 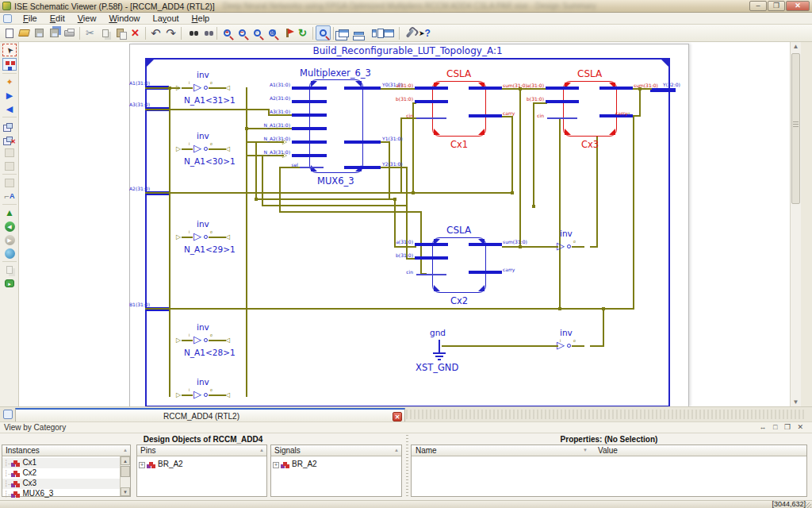 What do you see at coordinates (105, 33) in the screenshot?
I see `copy-icon` at bounding box center [105, 33].